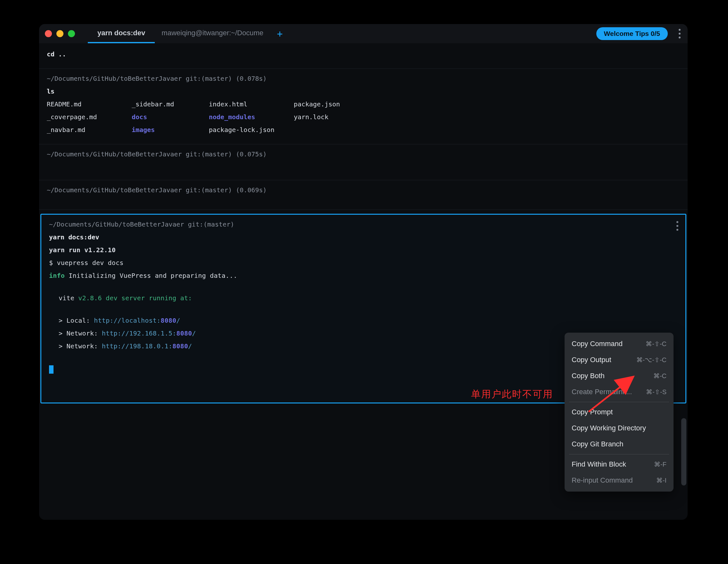  Describe the element at coordinates (619, 376) in the screenshot. I see `menu-item: Copy Both⌘-C` at that location.